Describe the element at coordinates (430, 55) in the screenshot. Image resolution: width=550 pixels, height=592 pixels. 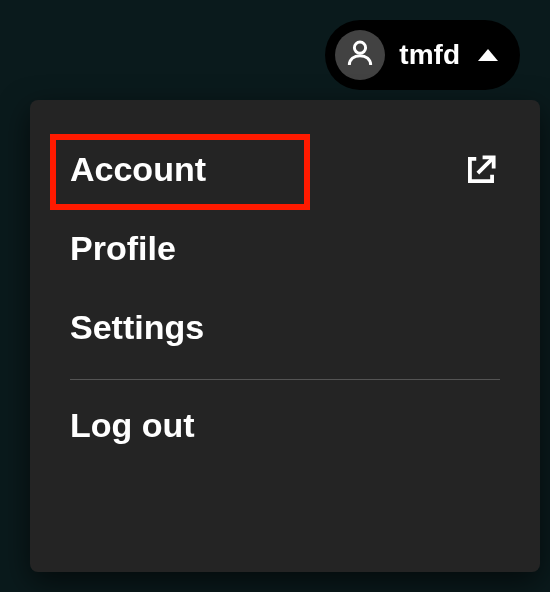
I see `username-label: tmfd` at that location.